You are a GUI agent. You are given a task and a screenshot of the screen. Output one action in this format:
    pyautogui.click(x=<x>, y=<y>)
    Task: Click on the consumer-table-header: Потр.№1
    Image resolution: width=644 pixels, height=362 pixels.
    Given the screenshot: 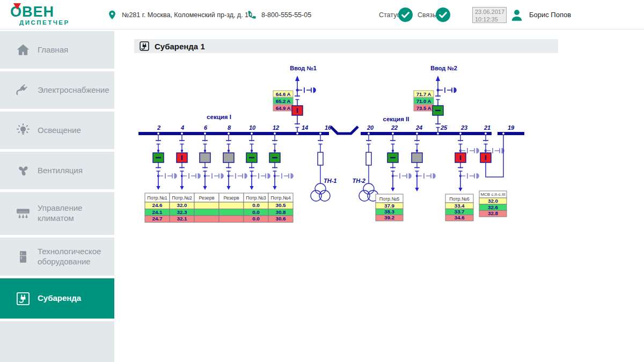 What is the action you would take?
    pyautogui.click(x=157, y=198)
    